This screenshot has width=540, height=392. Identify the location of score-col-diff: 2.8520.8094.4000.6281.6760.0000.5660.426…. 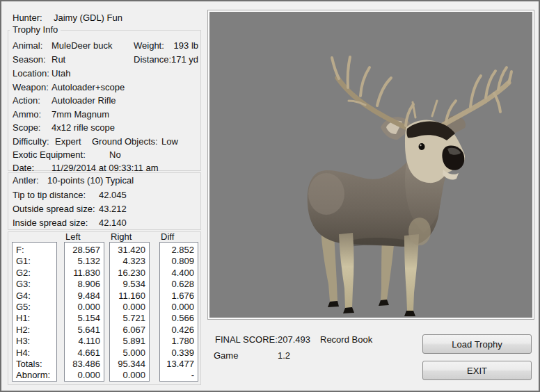
(179, 311).